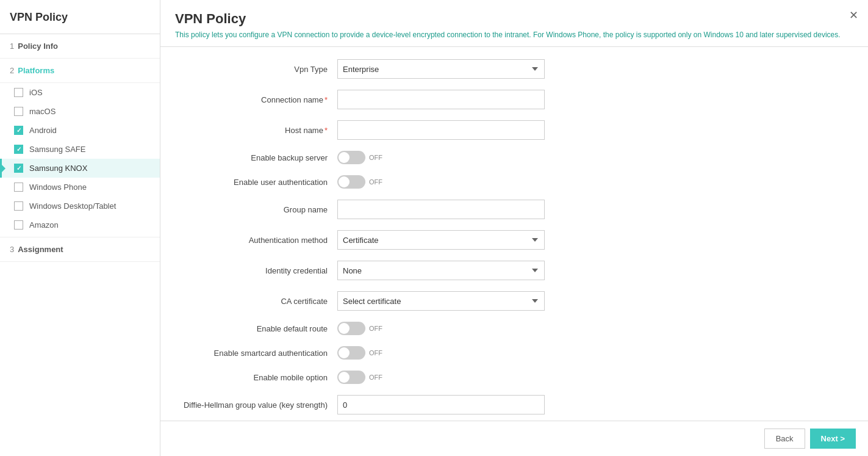 Image resolution: width=868 pixels, height=456 pixels. What do you see at coordinates (73, 206) in the screenshot?
I see `windows-desktop-label: Windows Desktop/Tablet` at bounding box center [73, 206].